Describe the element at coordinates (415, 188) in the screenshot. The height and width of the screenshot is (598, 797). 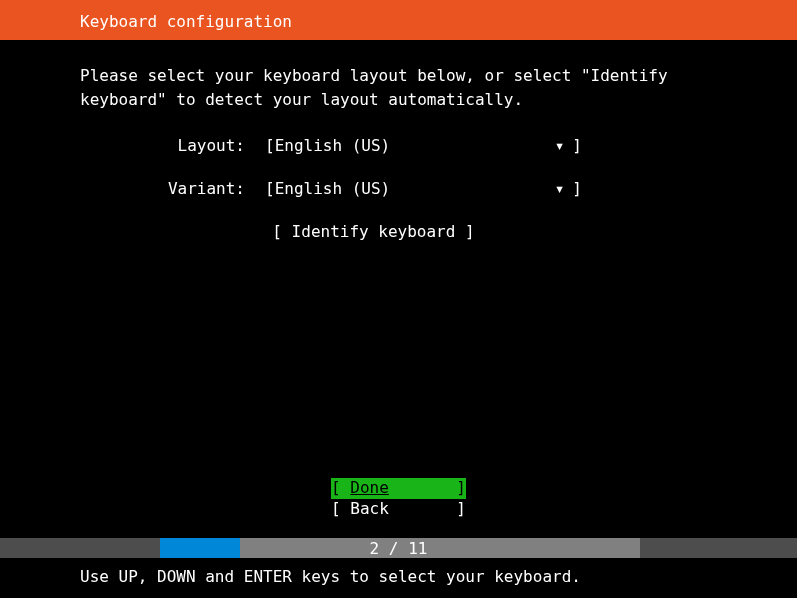
I see `variant-value: English (US)` at that location.